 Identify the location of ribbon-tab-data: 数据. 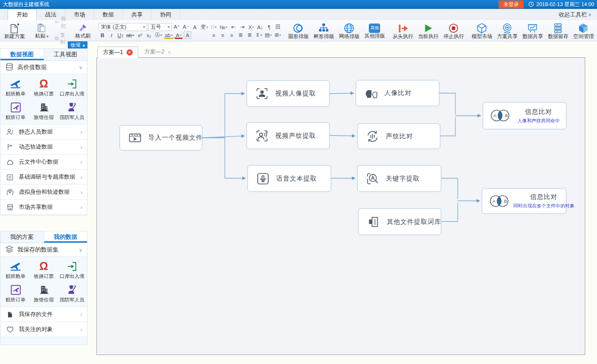
(108, 15).